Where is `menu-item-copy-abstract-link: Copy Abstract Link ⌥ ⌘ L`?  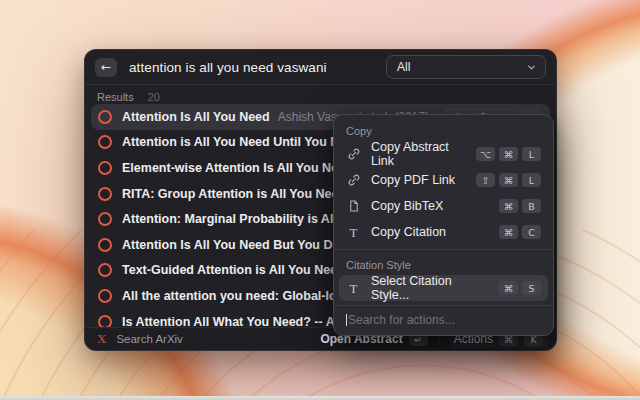
menu-item-copy-abstract-link: Copy Abstract Link ⌥ ⌘ L is located at coordinates (444, 154).